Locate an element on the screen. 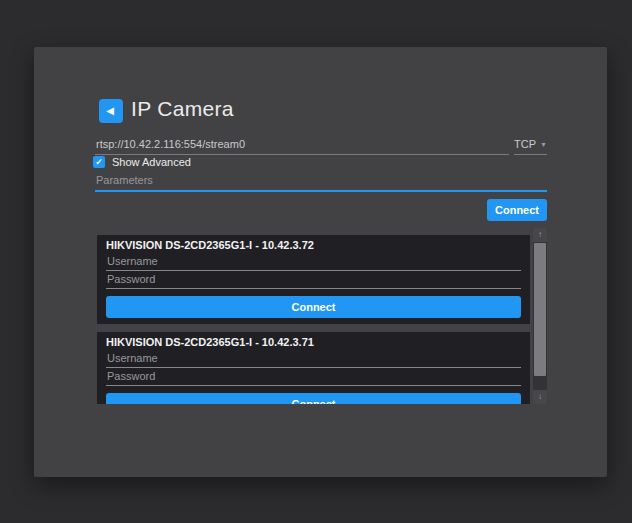  transport-selected-value: TCP is located at coordinates (525, 144).